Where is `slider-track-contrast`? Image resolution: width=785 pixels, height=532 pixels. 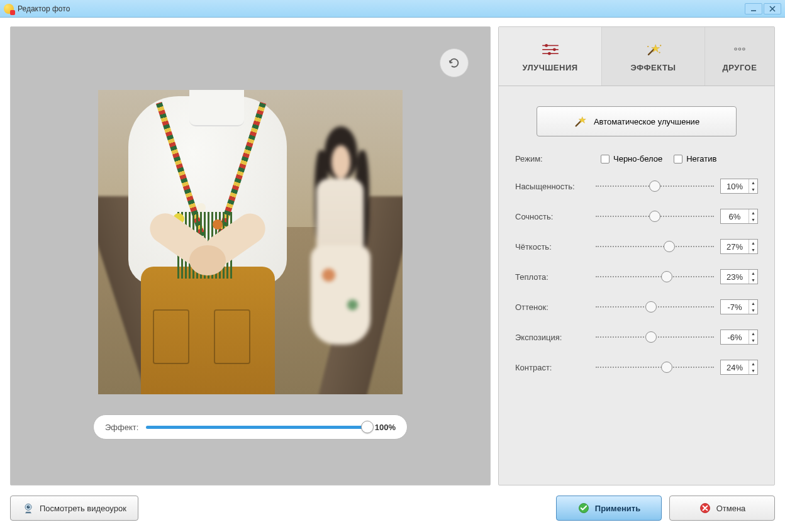 slider-track-contrast is located at coordinates (655, 367).